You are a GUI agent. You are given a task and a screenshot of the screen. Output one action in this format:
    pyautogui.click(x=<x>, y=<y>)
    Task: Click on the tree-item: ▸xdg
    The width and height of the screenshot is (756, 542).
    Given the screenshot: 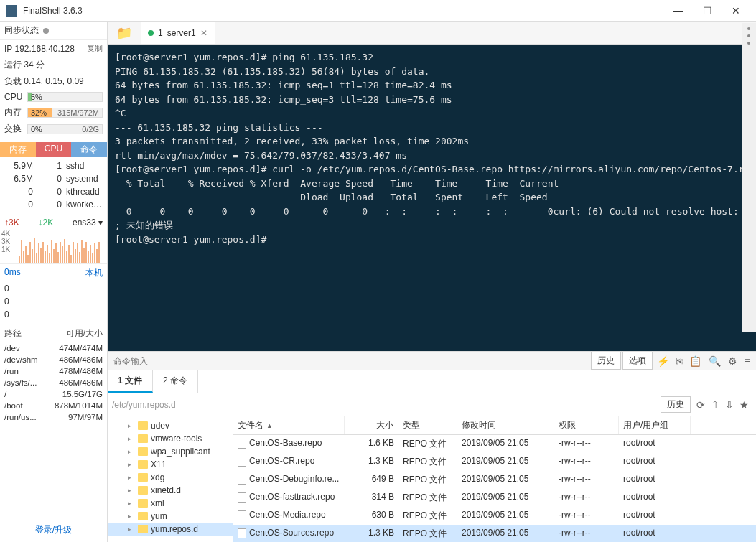 What is the action you would take?
    pyautogui.click(x=170, y=477)
    